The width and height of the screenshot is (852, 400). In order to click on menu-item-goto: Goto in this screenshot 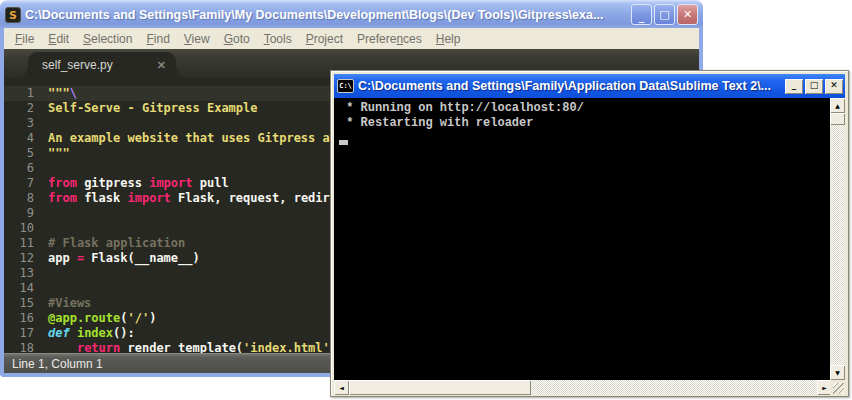, I will do `click(237, 39)`.